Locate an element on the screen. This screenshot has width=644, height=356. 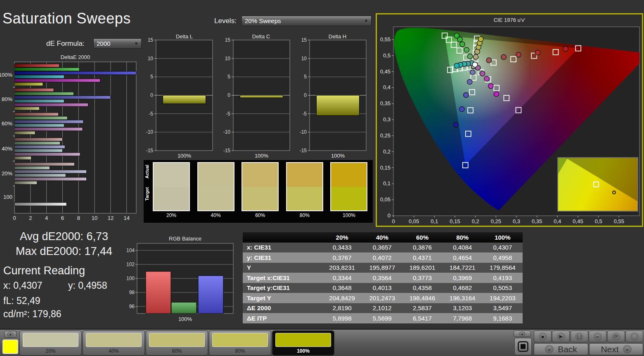
patch-label: 40% is located at coordinates (114, 351).